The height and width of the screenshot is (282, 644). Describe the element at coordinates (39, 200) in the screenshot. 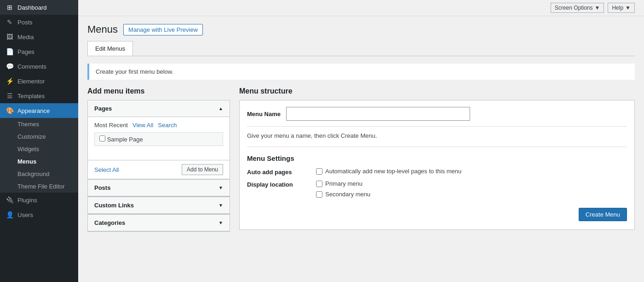

I see `sidebar-item-plugins: 🔌 Plugins` at that location.